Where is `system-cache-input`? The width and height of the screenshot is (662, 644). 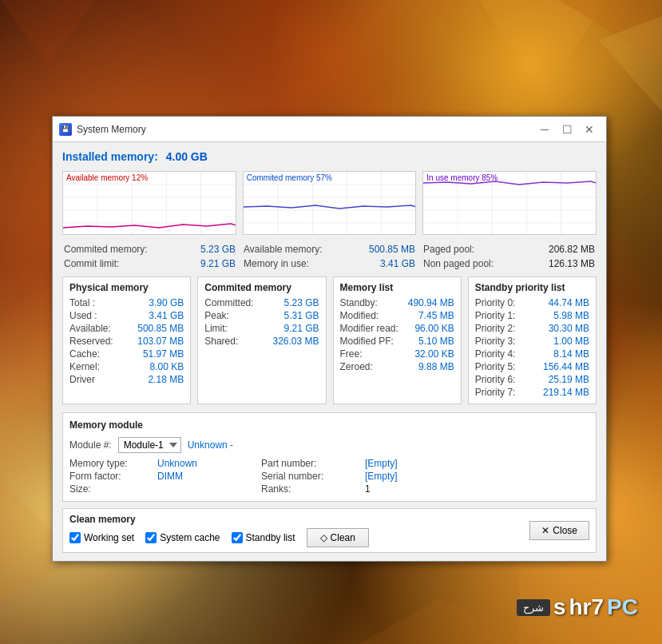
system-cache-input is located at coordinates (151, 538).